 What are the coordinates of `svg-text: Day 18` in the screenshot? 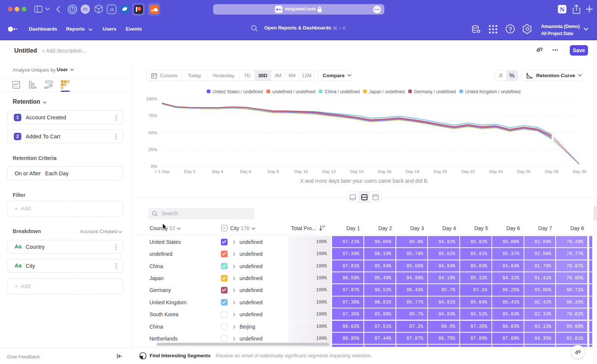 It's located at (412, 172).